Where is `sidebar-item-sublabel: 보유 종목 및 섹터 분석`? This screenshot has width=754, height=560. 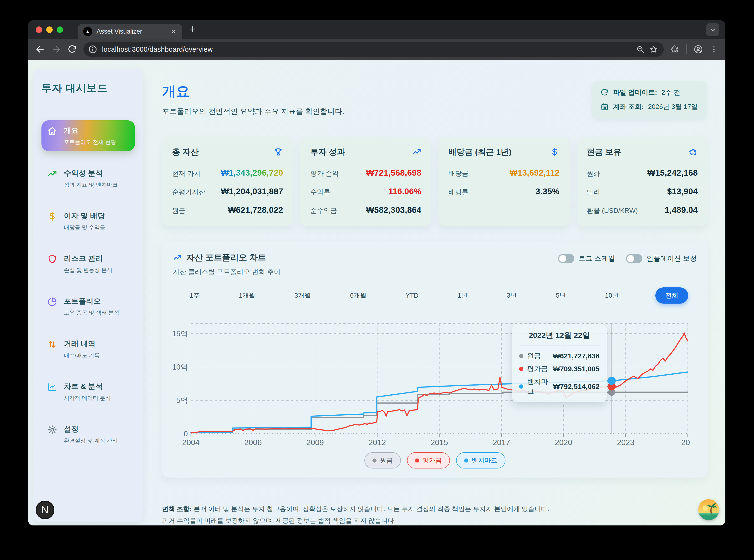
sidebar-item-sublabel: 보유 종목 및 섹터 분석 is located at coordinates (92, 313).